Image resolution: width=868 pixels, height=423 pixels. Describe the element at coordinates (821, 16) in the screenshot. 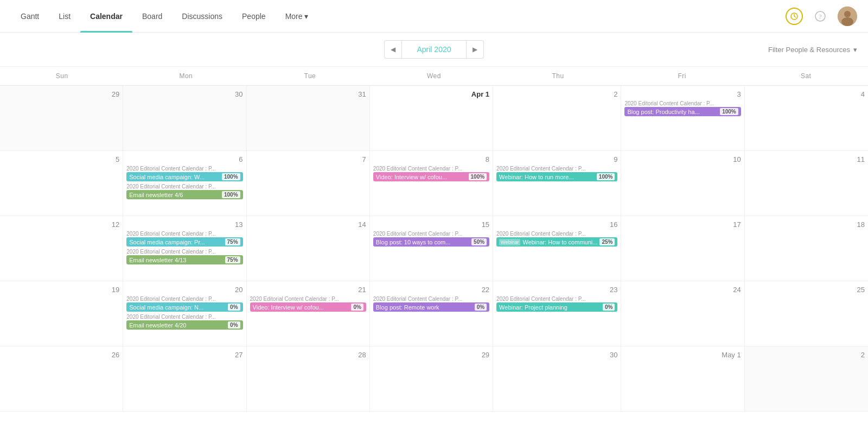

I see `nav-right: ?` at that location.